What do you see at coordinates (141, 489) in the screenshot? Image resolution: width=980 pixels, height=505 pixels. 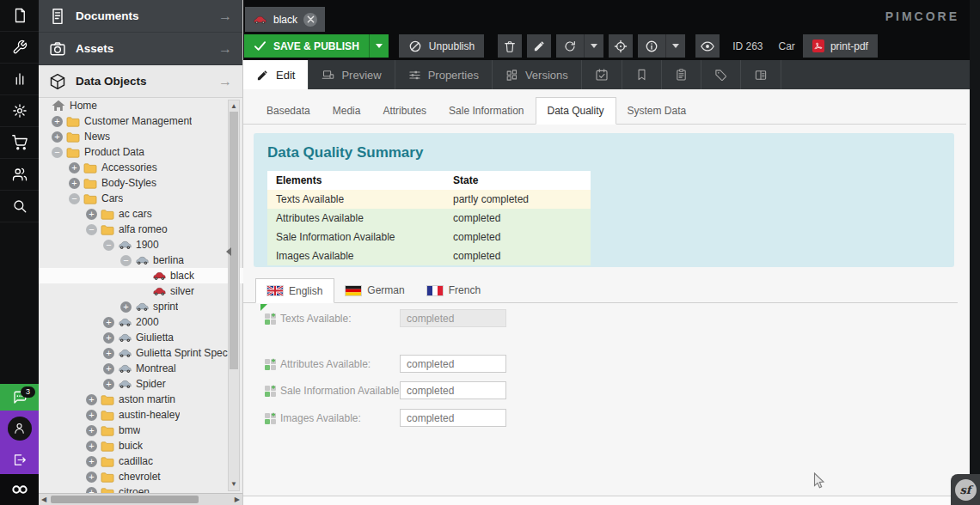 I see `tree-item-citroen: +citroen` at bounding box center [141, 489].